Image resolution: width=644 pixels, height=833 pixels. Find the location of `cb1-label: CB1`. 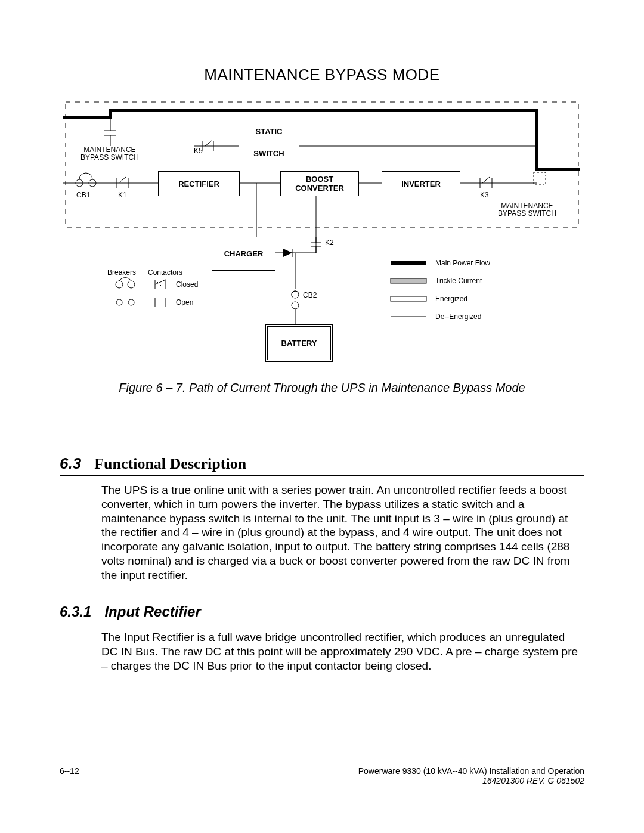

cb1-label: CB1 is located at coordinates (83, 196).